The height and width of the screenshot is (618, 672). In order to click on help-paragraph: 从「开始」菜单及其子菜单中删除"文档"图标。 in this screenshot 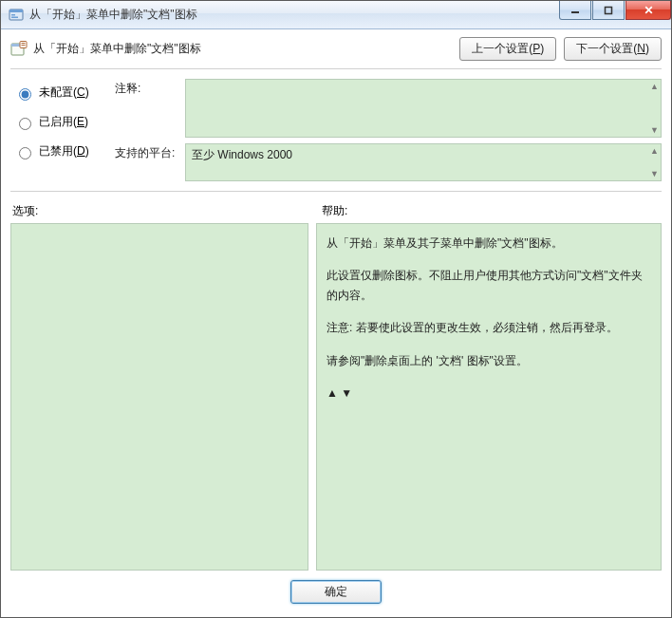, I will do `click(485, 243)`.